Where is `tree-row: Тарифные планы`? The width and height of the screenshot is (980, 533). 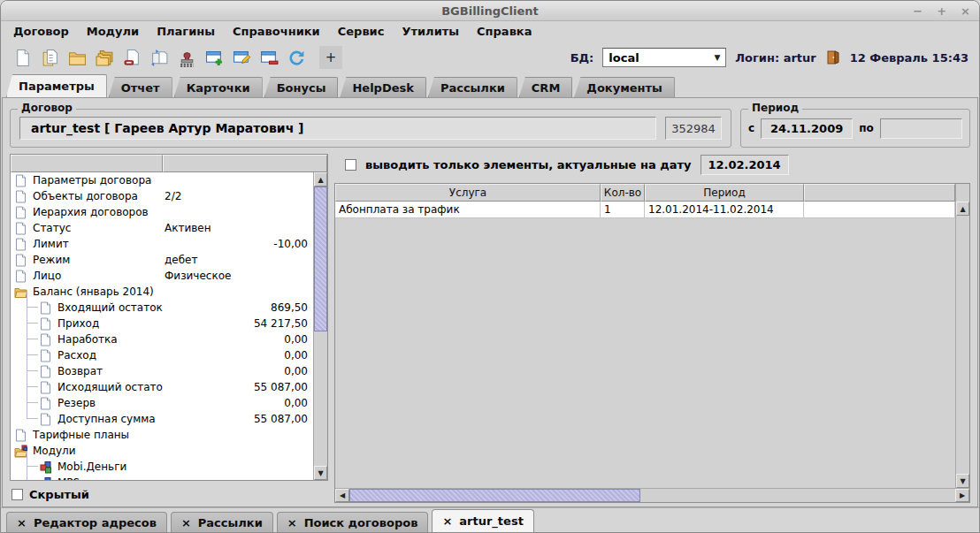
tree-row: Тарифные планы is located at coordinates (162, 435).